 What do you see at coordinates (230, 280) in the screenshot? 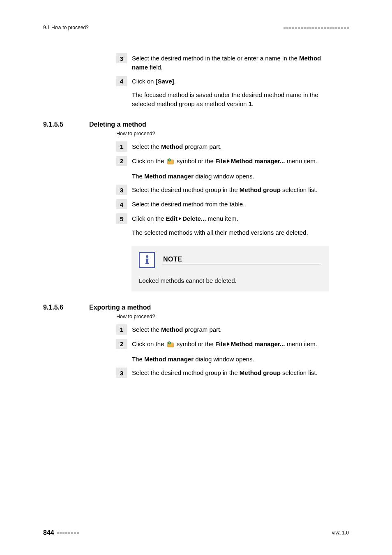
I see `note-body: Locked methods cannot be deleted.` at bounding box center [230, 280].